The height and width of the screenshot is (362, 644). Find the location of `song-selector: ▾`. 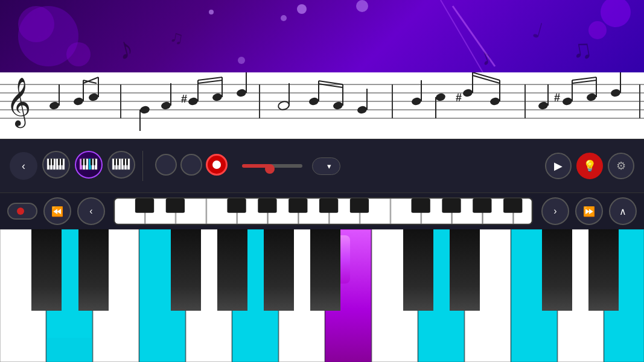

song-selector: ▾ is located at coordinates (326, 167).